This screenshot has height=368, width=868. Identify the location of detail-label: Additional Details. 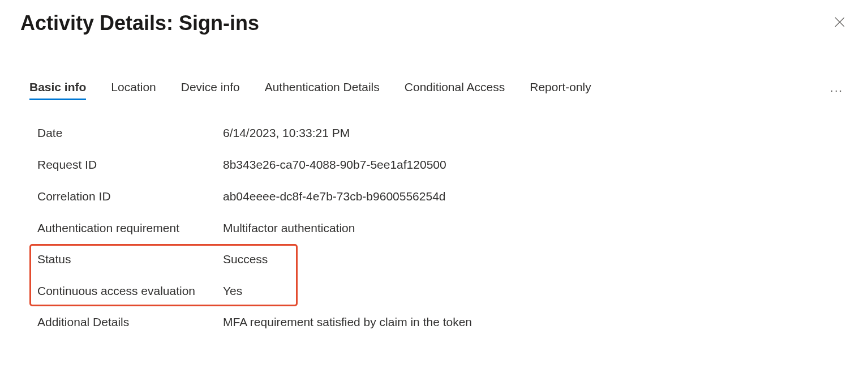
(130, 322).